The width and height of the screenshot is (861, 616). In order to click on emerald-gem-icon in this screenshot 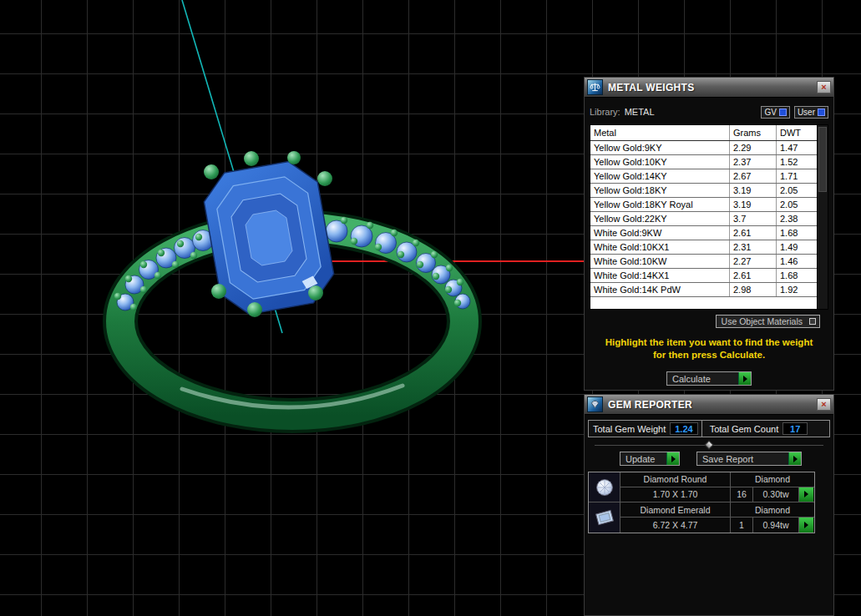, I will do `click(605, 518)`.